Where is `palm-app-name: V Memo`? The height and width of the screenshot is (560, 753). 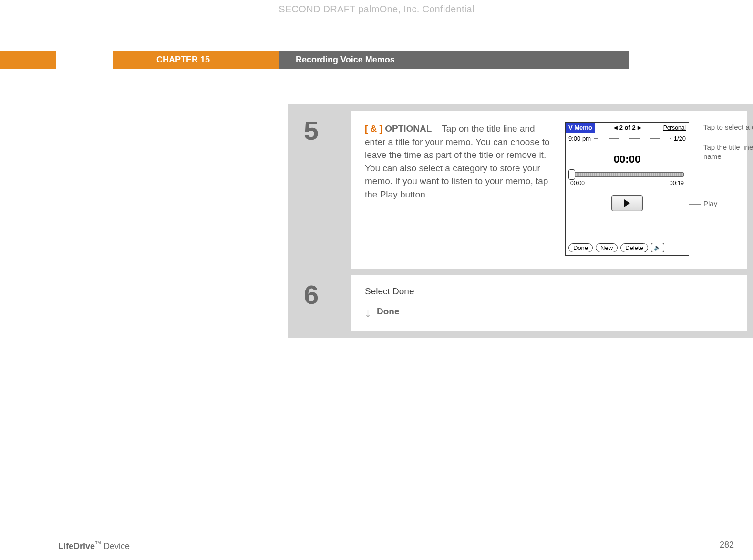
palm-app-name: V Memo is located at coordinates (580, 128).